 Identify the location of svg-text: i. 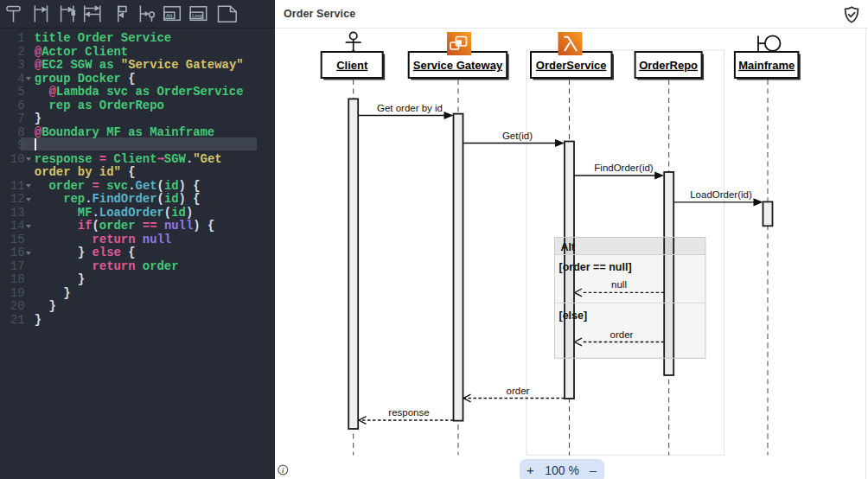
(284, 470).